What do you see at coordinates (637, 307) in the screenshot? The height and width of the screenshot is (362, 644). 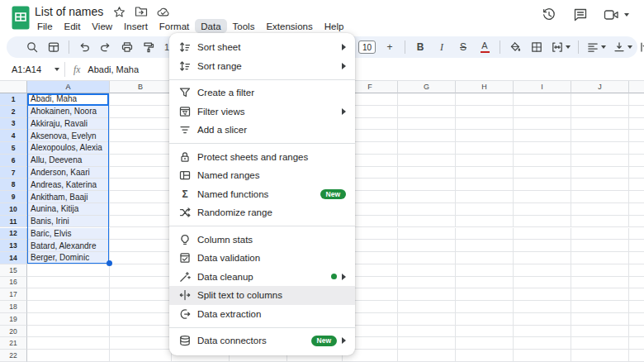 I see `cell-K18` at bounding box center [637, 307].